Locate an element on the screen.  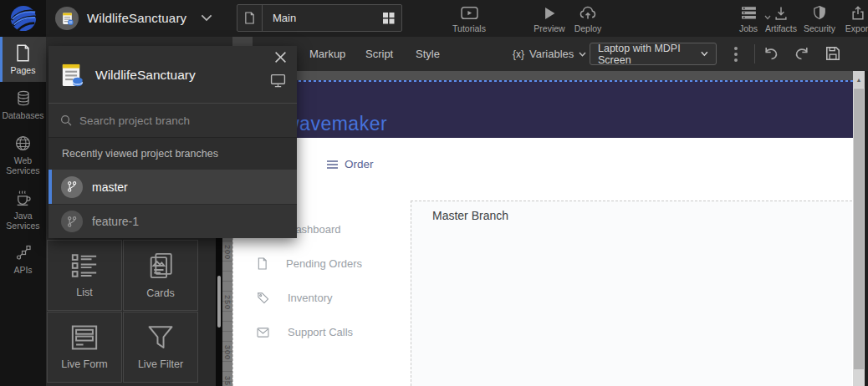
sidebar-item-web-services: Web Services is located at coordinates (23, 155).